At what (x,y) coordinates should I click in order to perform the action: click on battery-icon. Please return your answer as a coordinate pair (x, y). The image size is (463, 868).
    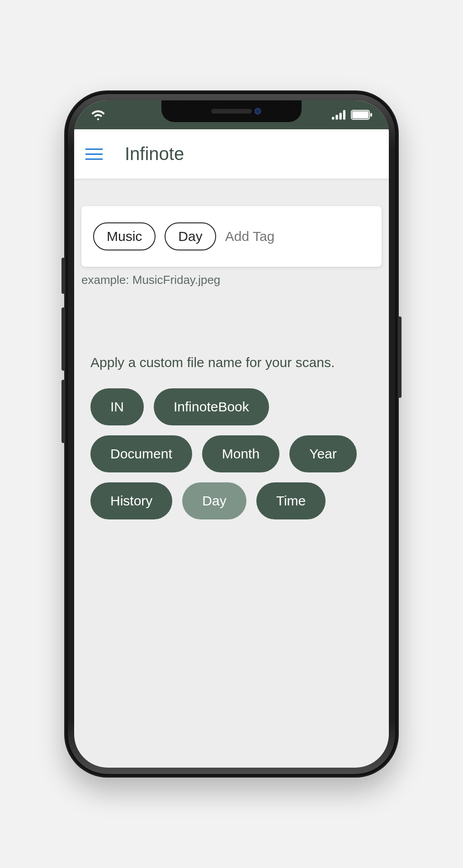
    Looking at the image, I should click on (362, 115).